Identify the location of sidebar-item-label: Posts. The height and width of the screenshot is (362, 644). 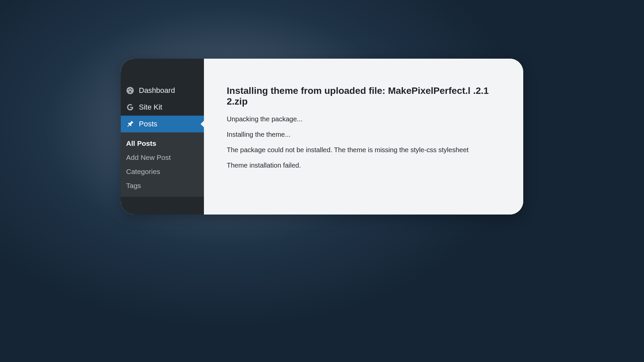
(148, 124).